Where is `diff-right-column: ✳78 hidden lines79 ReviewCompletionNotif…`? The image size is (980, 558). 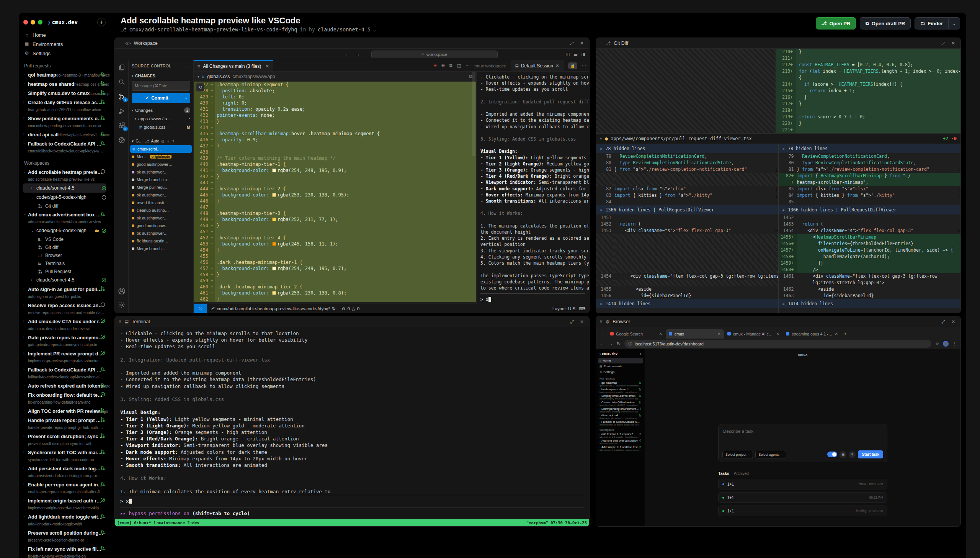
diff-right-column: ✳78 hidden lines79 ReviewCompletionNotif… is located at coordinates (870, 228).